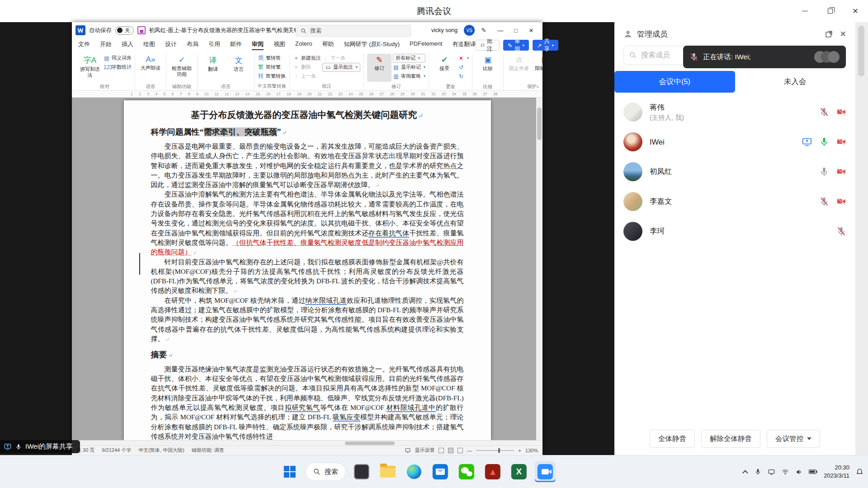 The width and height of the screenshot is (868, 488). What do you see at coordinates (414, 472) in the screenshot?
I see `edge-browser-icon` at bounding box center [414, 472].